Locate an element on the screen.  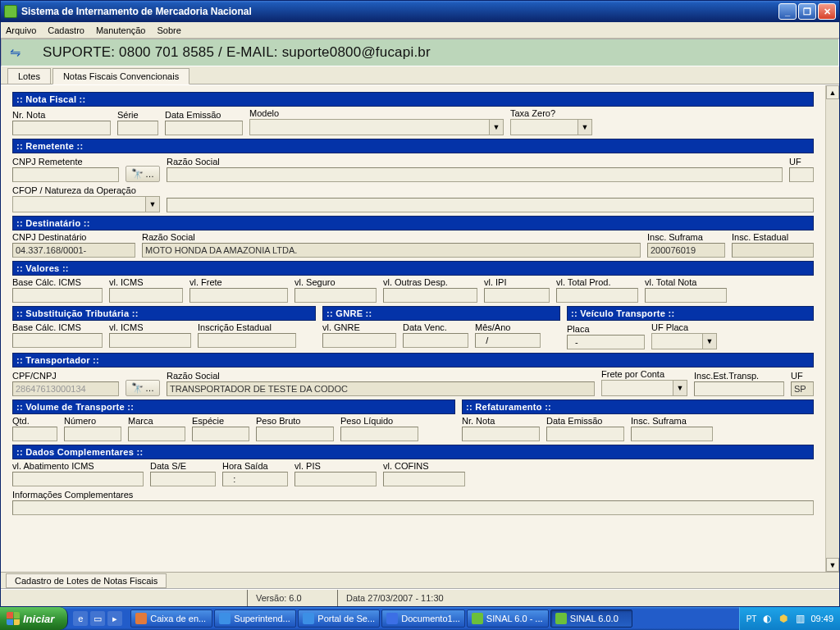
combo-cfop: ▼ is located at coordinates (86, 204).